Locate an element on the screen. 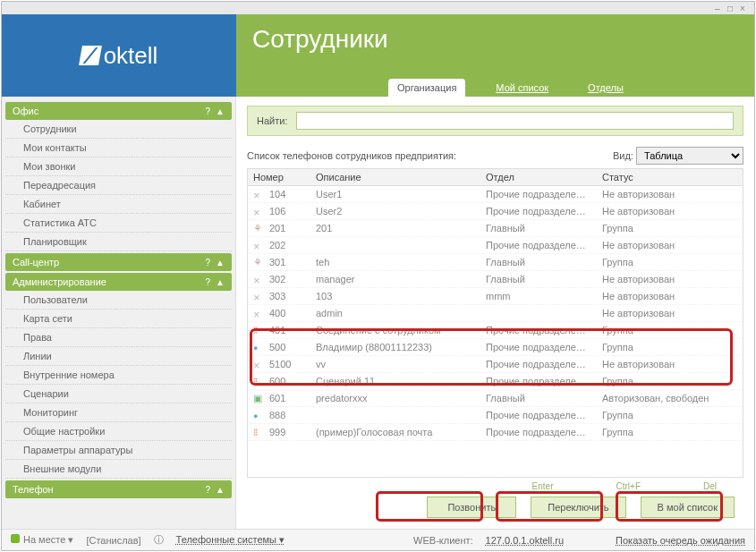 The height and width of the screenshot is (552, 756). sidebar-item-Планировщик: Планировщик is located at coordinates (118, 242).